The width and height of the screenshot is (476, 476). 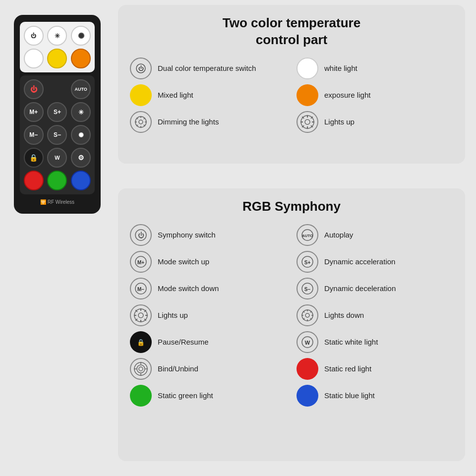 I want to click on dual-temp-icon: ⏻, so click(x=141, y=68).